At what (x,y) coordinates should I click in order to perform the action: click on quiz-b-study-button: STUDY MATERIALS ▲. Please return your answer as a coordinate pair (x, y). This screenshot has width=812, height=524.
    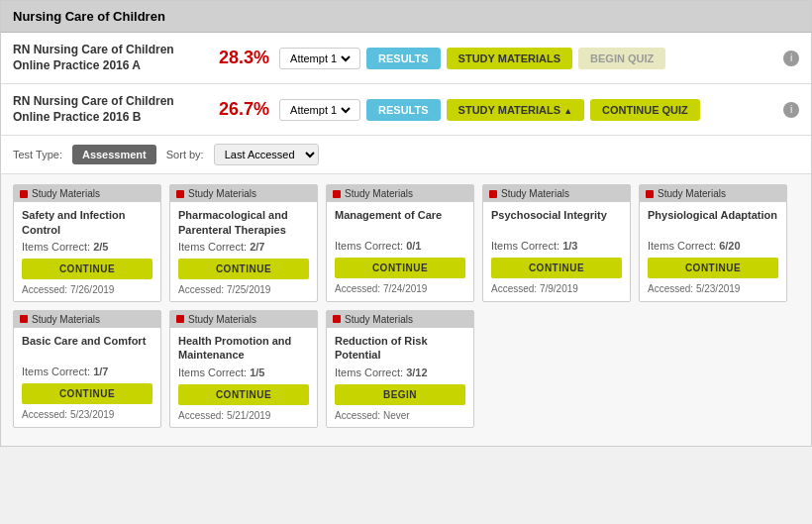
    Looking at the image, I should click on (515, 110).